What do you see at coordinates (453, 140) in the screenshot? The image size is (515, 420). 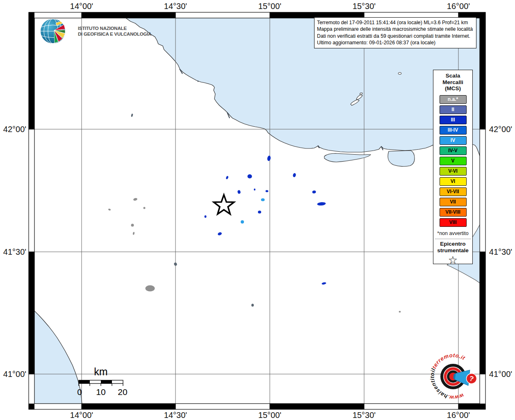 I see `legend-swatch-iv: IV` at bounding box center [453, 140].